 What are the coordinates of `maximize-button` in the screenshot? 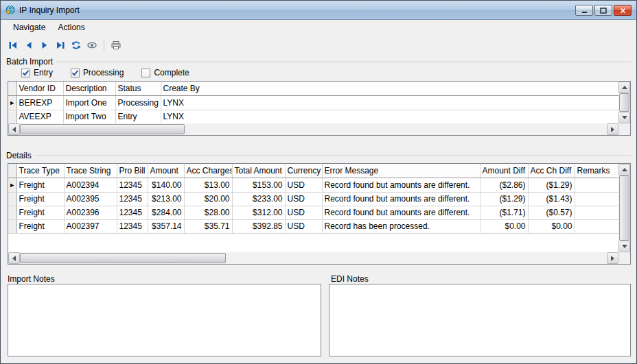 It's located at (603, 10).